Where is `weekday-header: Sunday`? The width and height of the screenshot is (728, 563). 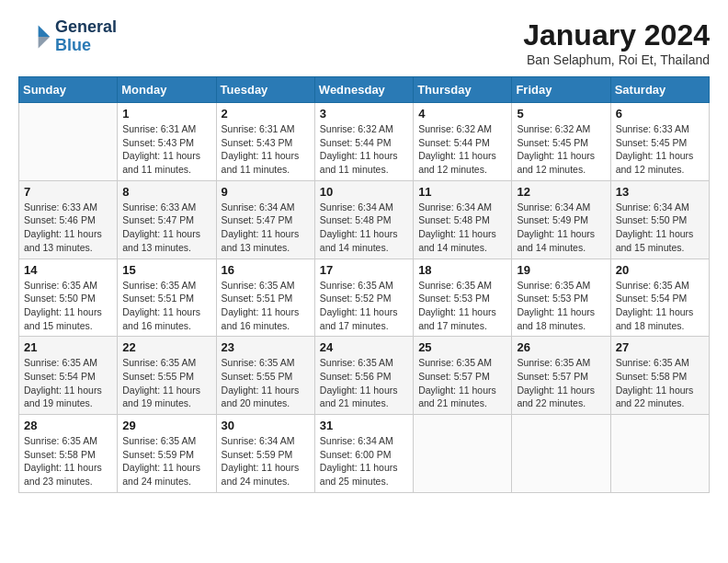
weekday-header: Sunday is located at coordinates (68, 90).